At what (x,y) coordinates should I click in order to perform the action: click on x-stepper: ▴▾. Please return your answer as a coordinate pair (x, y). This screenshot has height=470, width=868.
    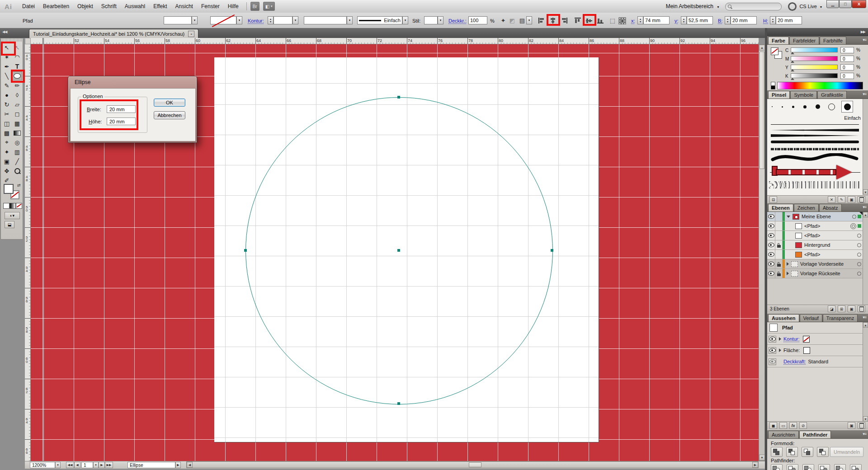
    Looking at the image, I should click on (640, 20).